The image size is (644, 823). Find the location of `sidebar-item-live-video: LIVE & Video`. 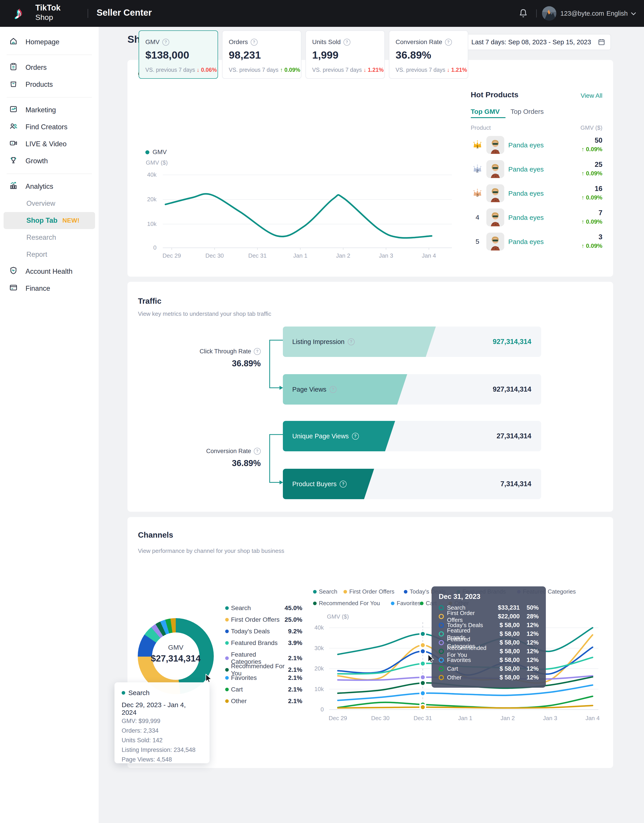

sidebar-item-live-video: LIVE & Video is located at coordinates (49, 144).